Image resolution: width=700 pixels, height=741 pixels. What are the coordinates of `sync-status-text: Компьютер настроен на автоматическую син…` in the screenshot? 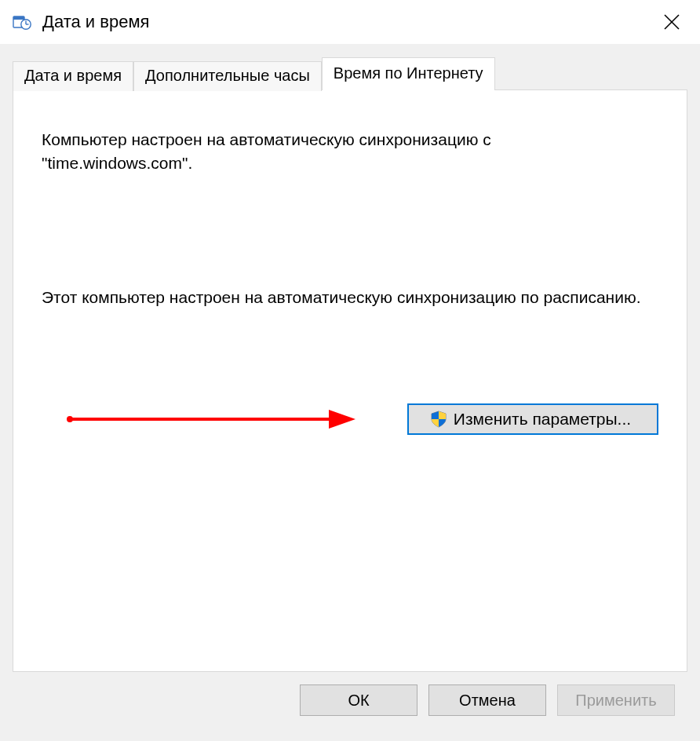 It's located at (340, 152).